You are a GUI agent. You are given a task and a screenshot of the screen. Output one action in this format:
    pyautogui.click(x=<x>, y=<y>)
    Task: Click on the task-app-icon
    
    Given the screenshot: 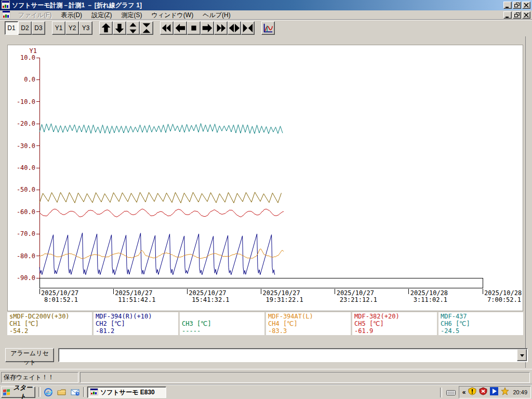 What is the action you would take?
    pyautogui.click(x=94, y=393)
    